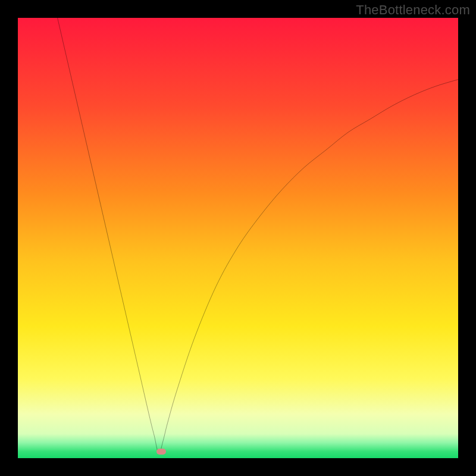 This screenshot has width=476, height=476. What do you see at coordinates (161, 452) in the screenshot?
I see `minimum-marker` at bounding box center [161, 452].